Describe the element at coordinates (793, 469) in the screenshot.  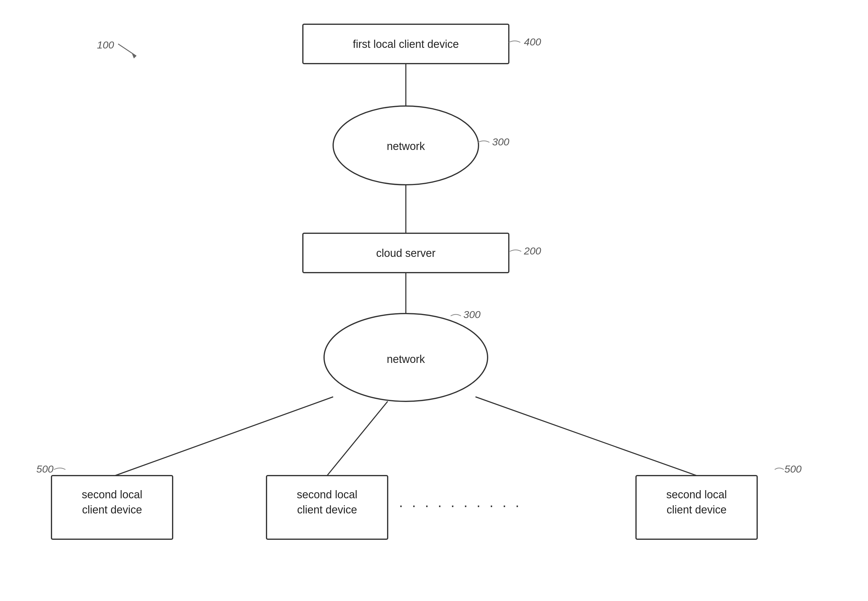
I see `second-client-right-ref: 500` at that location.